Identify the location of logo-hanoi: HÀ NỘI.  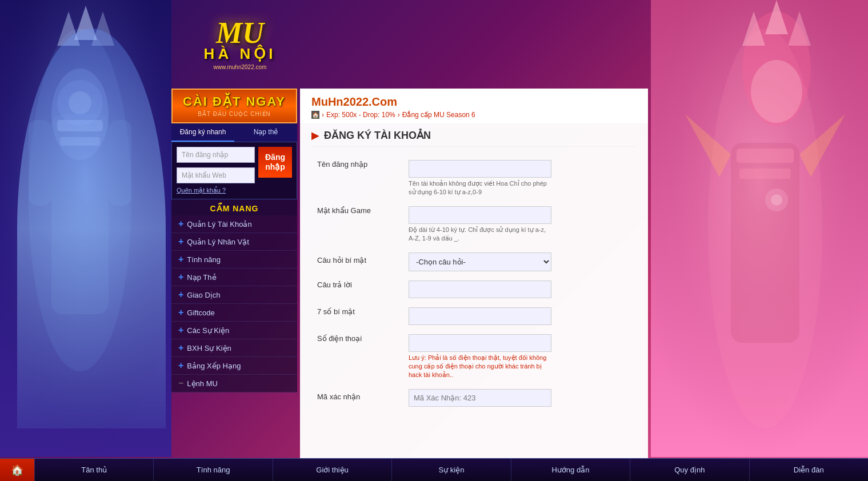
(240, 54).